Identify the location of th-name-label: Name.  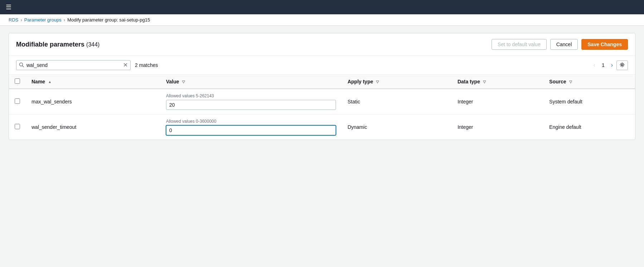
(38, 82).